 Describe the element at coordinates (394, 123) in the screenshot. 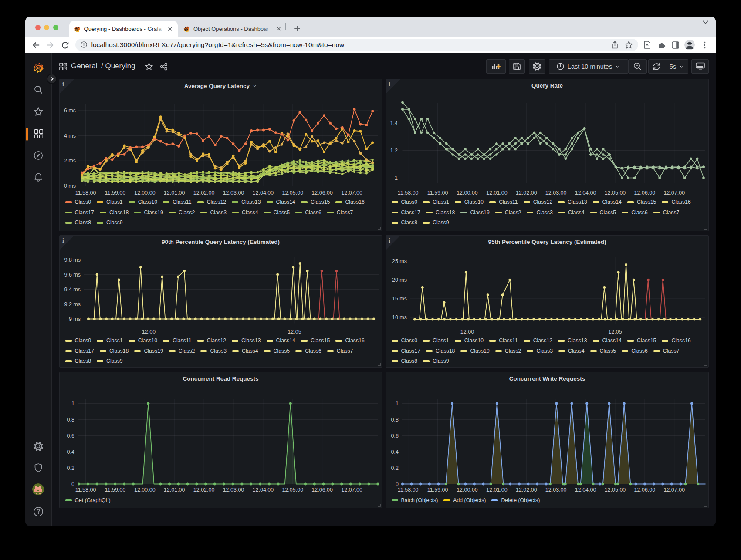

I see `svg-text: 1.4` at that location.